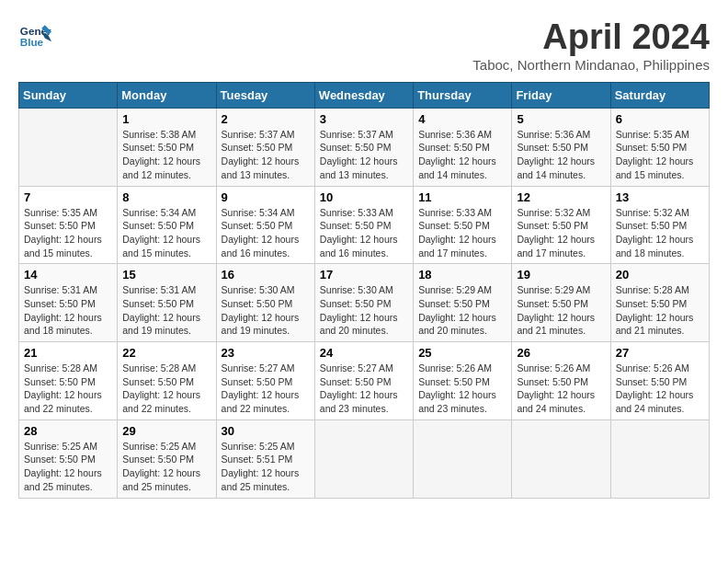 The width and height of the screenshot is (728, 563). What do you see at coordinates (463, 224) in the screenshot?
I see `calendar-day-cell: 11Sunrise: 5:33 AM Sunset: 5:50 PM Dayli…` at bounding box center [463, 224].